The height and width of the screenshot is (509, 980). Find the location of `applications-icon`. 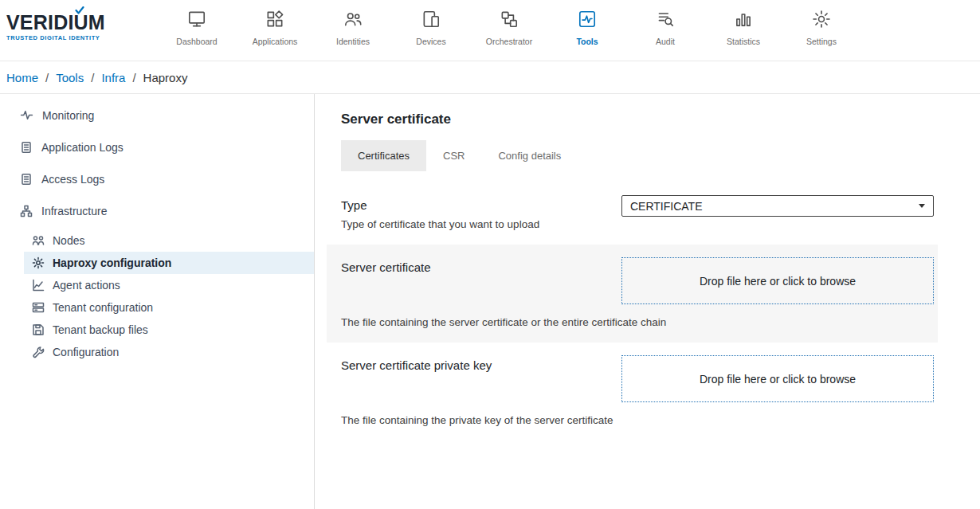

applications-icon is located at coordinates (275, 19).